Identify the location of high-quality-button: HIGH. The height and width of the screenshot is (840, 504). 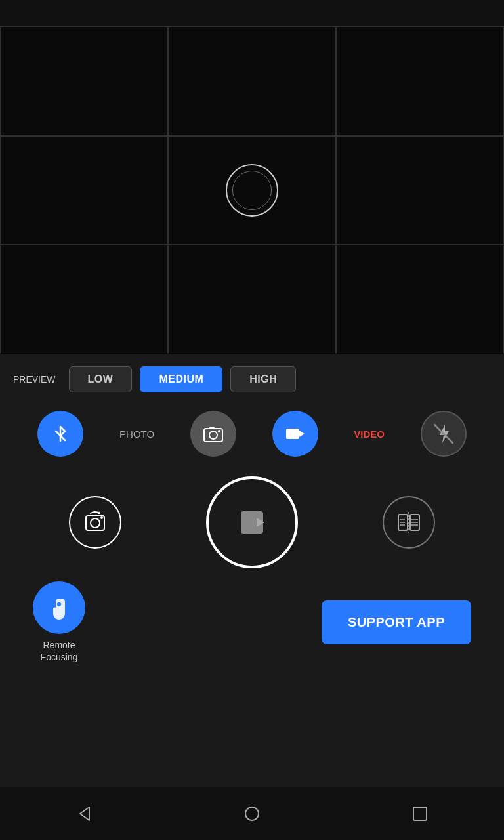
(263, 379).